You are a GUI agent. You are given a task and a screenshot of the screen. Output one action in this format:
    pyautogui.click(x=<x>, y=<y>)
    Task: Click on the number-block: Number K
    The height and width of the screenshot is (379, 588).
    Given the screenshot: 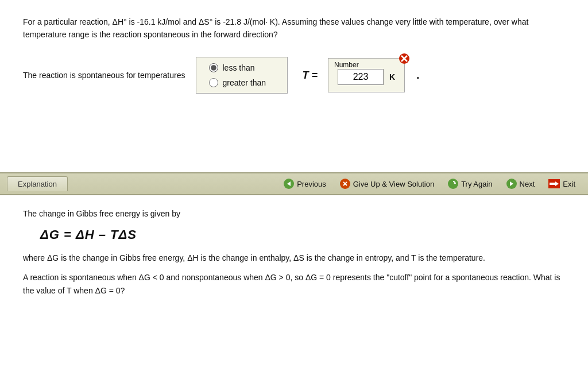 What is the action you would take?
    pyautogui.click(x=366, y=75)
    